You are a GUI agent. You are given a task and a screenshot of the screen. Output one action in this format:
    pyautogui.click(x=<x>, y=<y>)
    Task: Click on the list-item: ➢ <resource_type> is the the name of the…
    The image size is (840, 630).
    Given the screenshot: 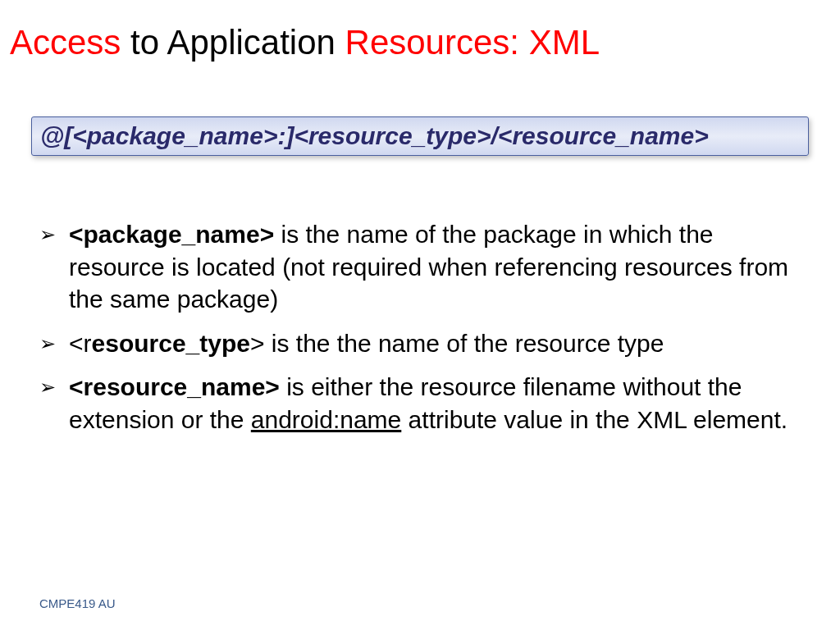 What is the action you would take?
    pyautogui.click(x=421, y=344)
    